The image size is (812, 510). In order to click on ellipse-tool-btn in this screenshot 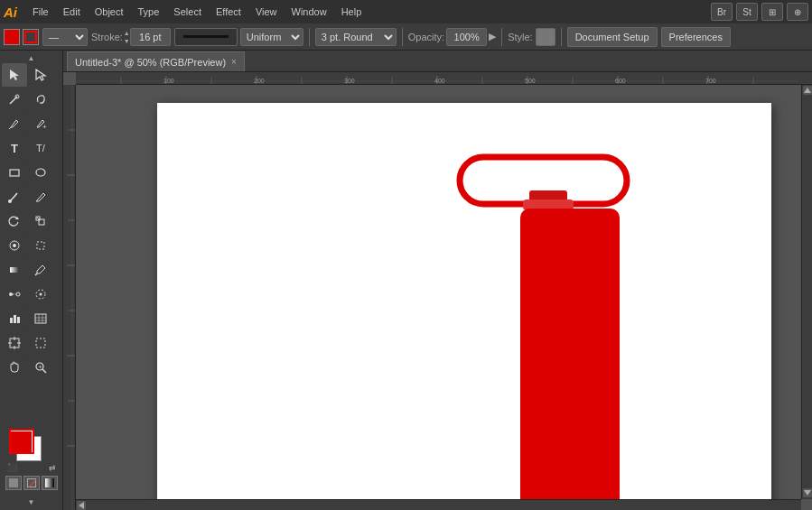, I will do `click(41, 172)`.